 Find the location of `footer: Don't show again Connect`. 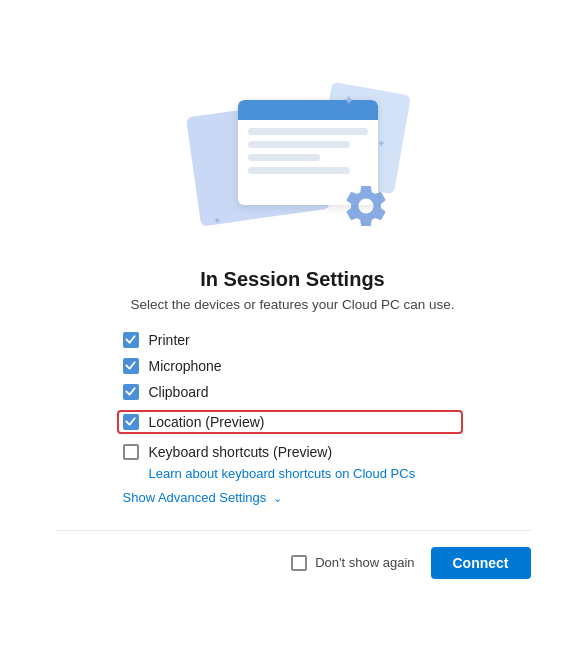

footer: Don't show again Connect is located at coordinates (293, 554).